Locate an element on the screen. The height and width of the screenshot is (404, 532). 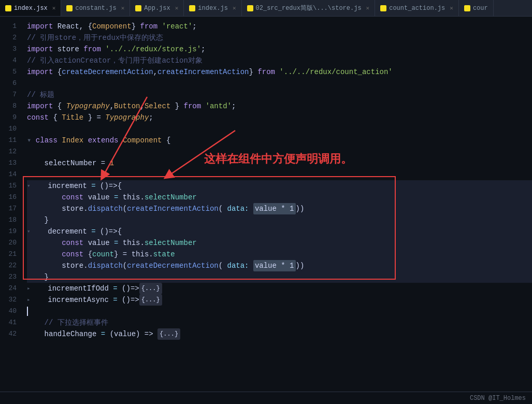
line-num: 3 is located at coordinates (8, 49).